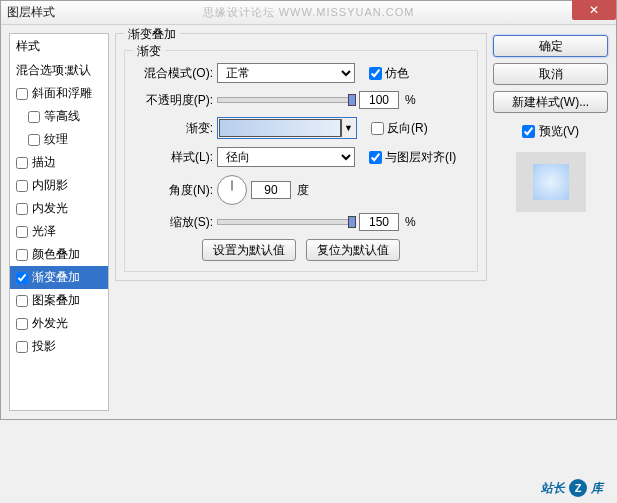  What do you see at coordinates (44, 346) in the screenshot?
I see `sidebar-item-label: 投影` at bounding box center [44, 346].